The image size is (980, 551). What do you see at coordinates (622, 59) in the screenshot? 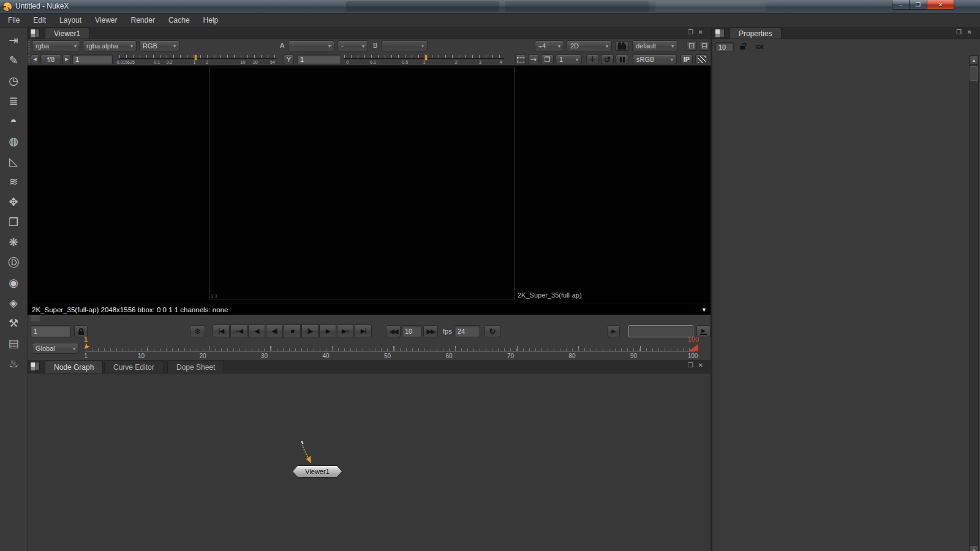
I see `pause-button` at bounding box center [622, 59].